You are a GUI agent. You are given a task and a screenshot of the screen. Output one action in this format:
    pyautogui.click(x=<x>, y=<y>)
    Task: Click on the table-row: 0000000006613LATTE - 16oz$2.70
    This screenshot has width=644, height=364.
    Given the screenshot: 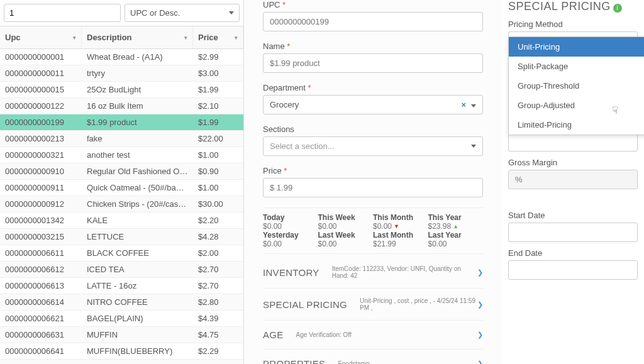 What is the action you would take?
    pyautogui.click(x=122, y=286)
    